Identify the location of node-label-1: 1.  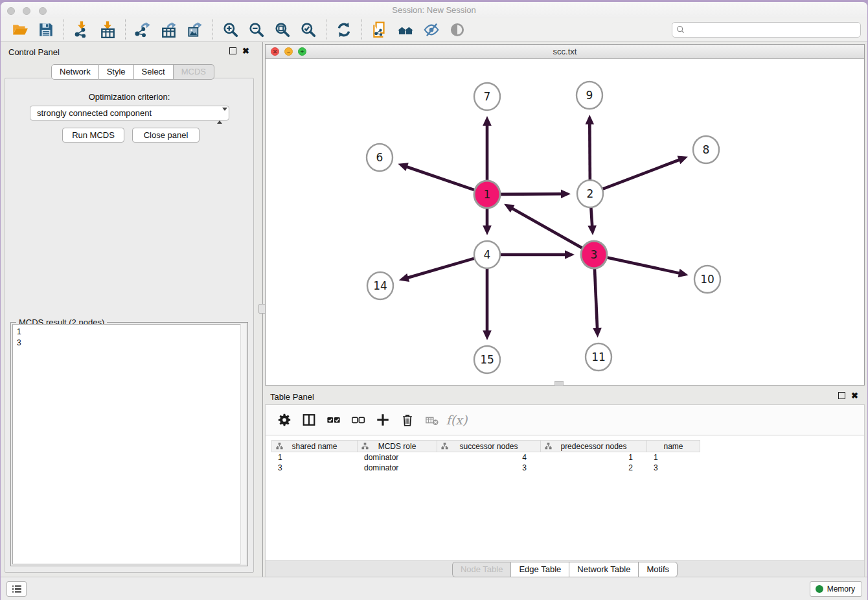
(487, 194).